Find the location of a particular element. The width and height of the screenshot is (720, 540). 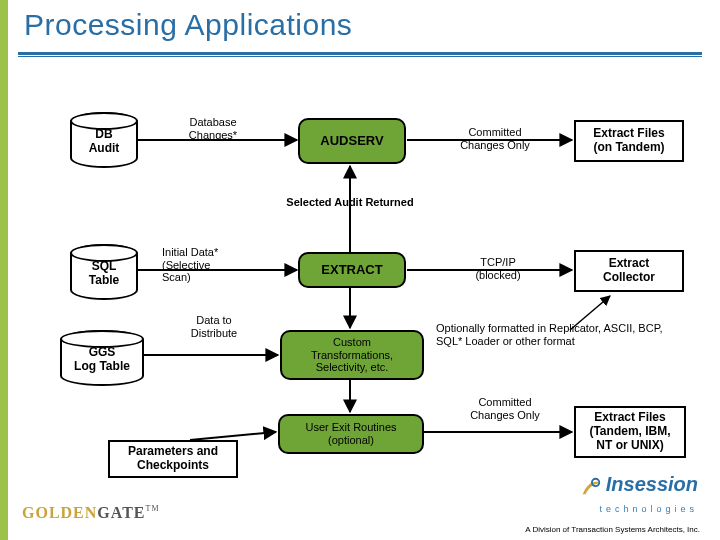

box-extract-files-multi: Extract Files (Tandem, IBM, NT or UNIX) is located at coordinates (630, 432).